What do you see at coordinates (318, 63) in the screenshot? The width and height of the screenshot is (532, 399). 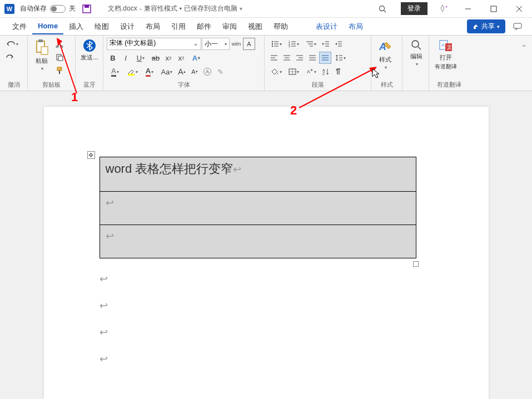 I see `ribbon-group-paragraph: ▾ 123▾ ▾ ▾ ▾ ▾ A▾ AZ 段落` at bounding box center [318, 63].